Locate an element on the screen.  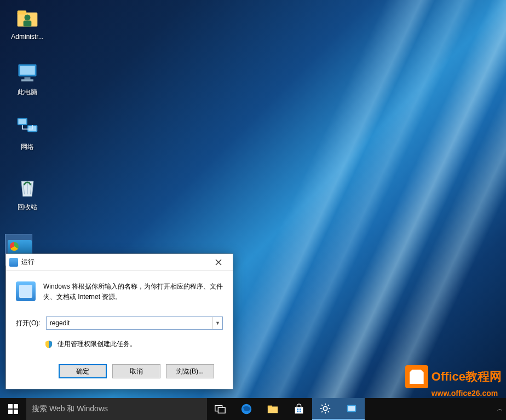
taskbar-settings is located at coordinates (325, 409).